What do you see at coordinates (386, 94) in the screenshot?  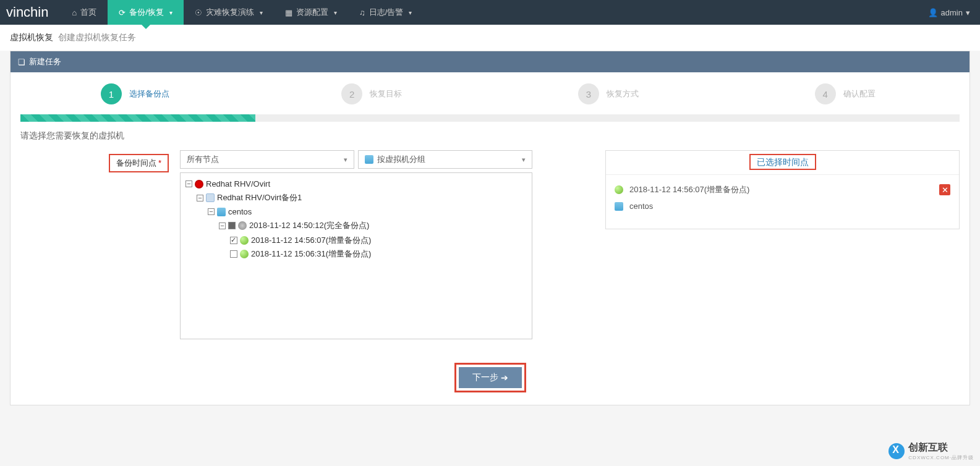 I see `step-label-2: 恢复目标` at bounding box center [386, 94].